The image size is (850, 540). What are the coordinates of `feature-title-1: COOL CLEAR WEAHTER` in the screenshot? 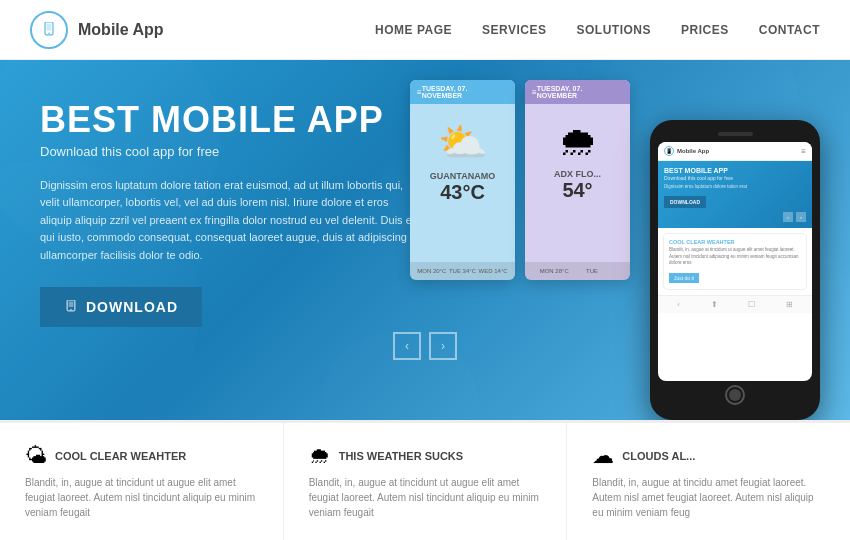 It's located at (120, 456).